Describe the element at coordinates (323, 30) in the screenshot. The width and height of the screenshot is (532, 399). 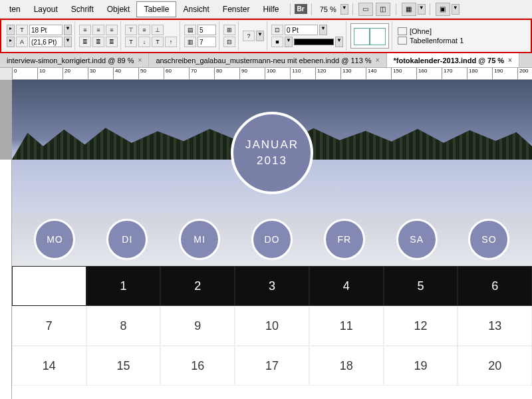
I see `inset-dropdown: ▼` at that location.